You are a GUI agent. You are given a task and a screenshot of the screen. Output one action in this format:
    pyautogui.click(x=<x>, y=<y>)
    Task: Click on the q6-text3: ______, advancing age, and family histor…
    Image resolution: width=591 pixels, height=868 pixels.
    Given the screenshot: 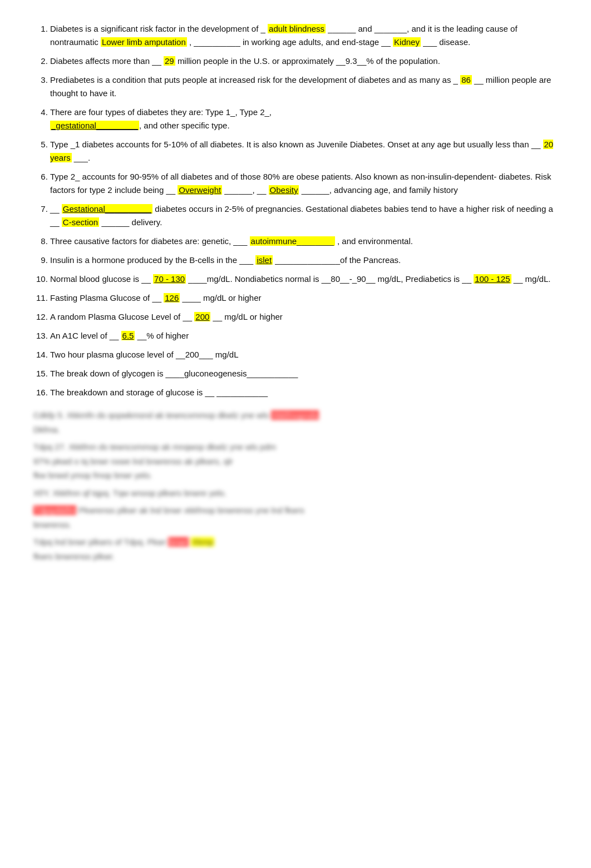 What is the action you would take?
    pyautogui.click(x=380, y=190)
    